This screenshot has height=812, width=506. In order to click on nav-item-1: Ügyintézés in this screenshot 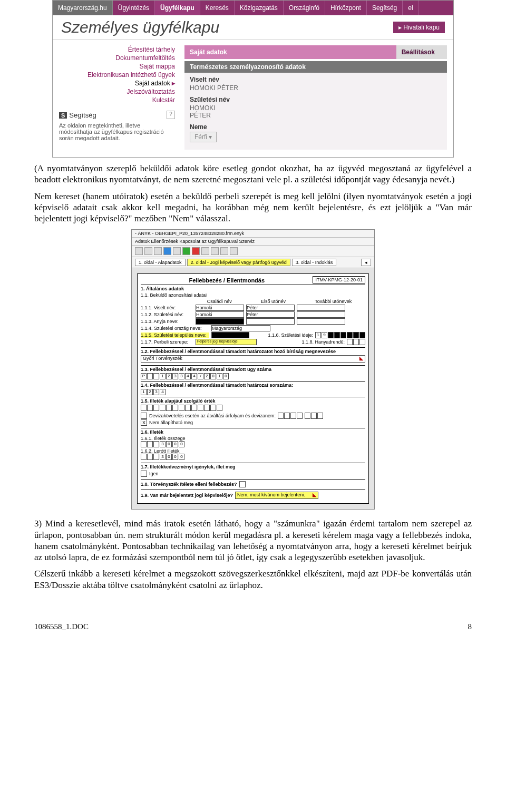, I will do `click(134, 8)`.